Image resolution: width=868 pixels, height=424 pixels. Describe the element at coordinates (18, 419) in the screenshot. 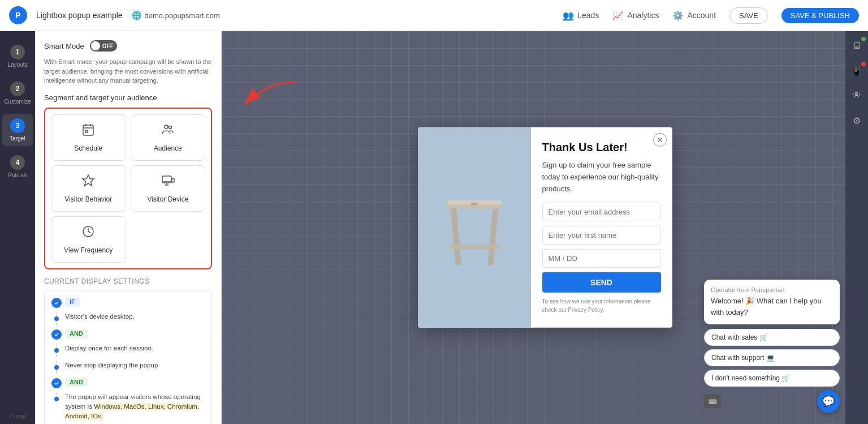

I see `version-label: v1.3.38` at that location.